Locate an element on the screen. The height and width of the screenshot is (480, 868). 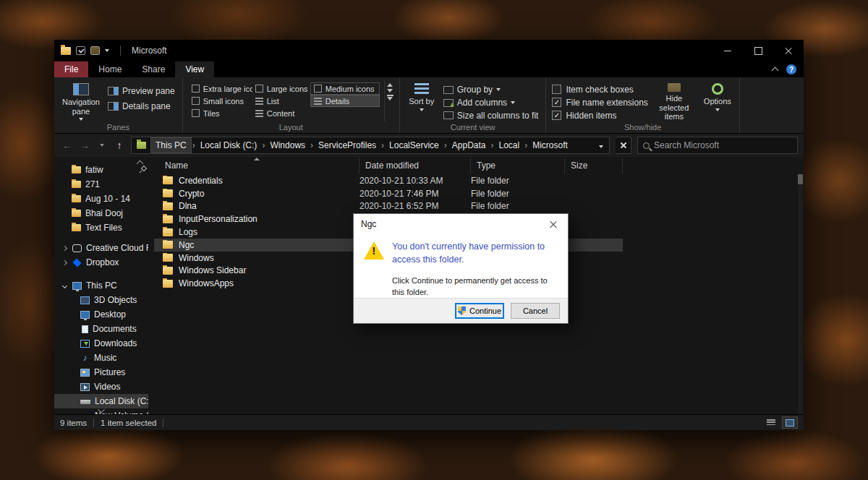
hide-selected-items-icon is located at coordinates (674, 87).